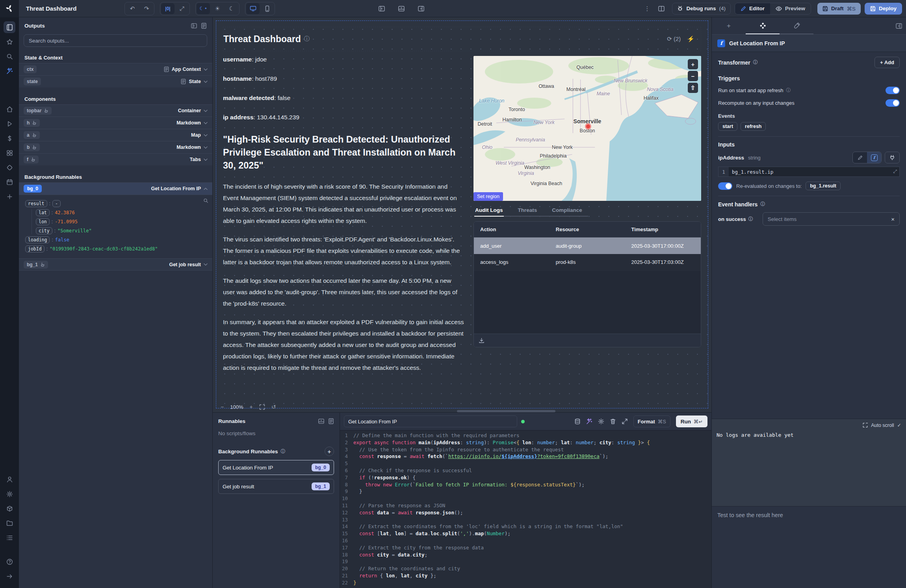 The width and height of the screenshot is (906, 588). What do you see at coordinates (525, 509) in the screenshot?
I see `code-area: 1// Define the main function with the re…` at bounding box center [525, 509].